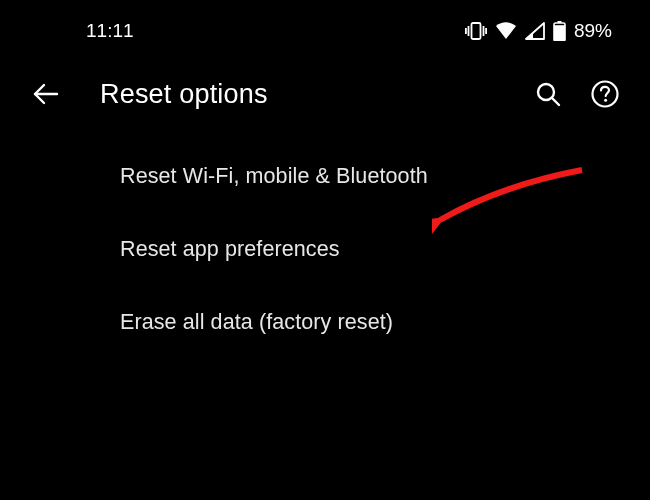 Image resolution: width=650 pixels, height=500 pixels. What do you see at coordinates (535, 31) in the screenshot?
I see `cellular-icon` at bounding box center [535, 31].